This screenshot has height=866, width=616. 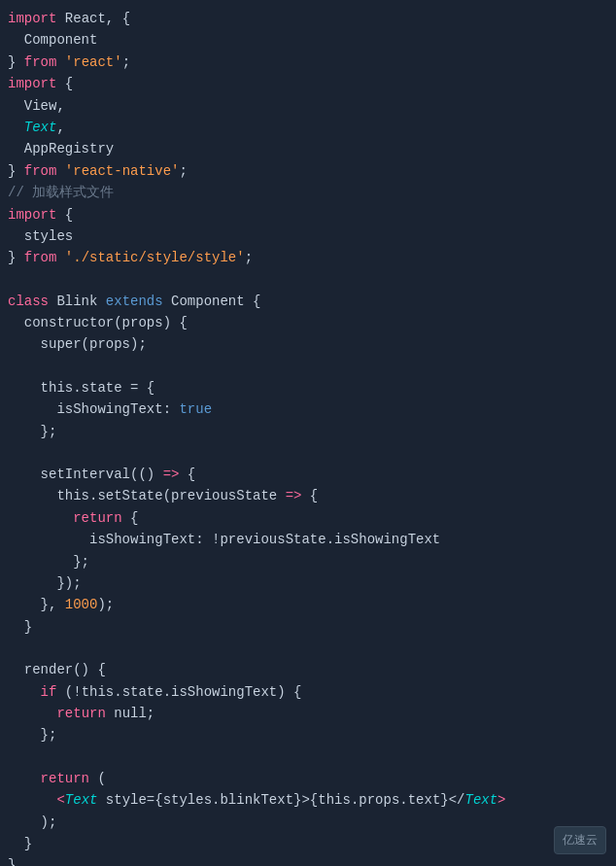 What do you see at coordinates (82, 605) in the screenshot?
I see `code-token: 1000` at bounding box center [82, 605].